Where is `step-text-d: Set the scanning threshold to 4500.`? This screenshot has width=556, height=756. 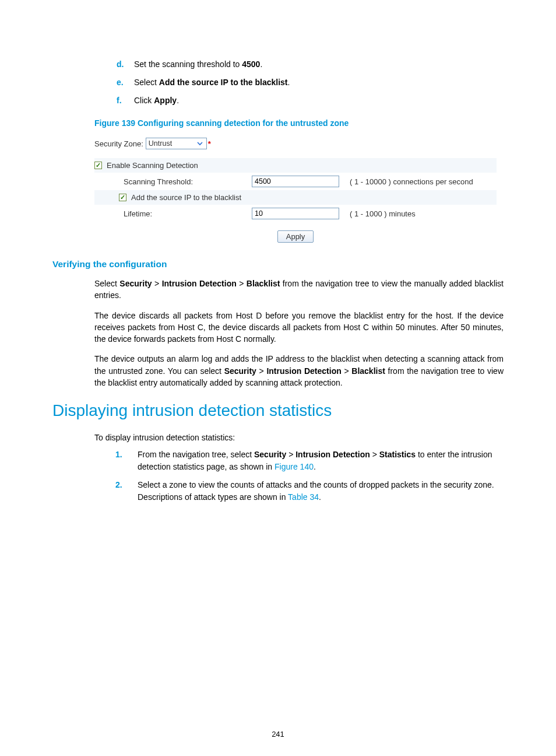
step-text-d: Set the scanning threshold to 4500. is located at coordinates (319, 64).